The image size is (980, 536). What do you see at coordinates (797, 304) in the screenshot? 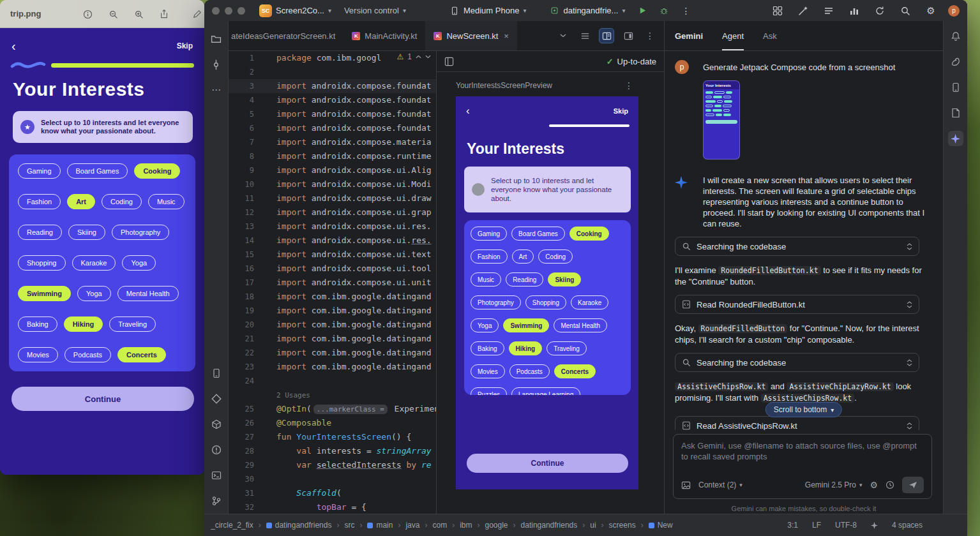
I see `tool-step-read-1: Read RoundedFilledButton.kt` at bounding box center [797, 304].